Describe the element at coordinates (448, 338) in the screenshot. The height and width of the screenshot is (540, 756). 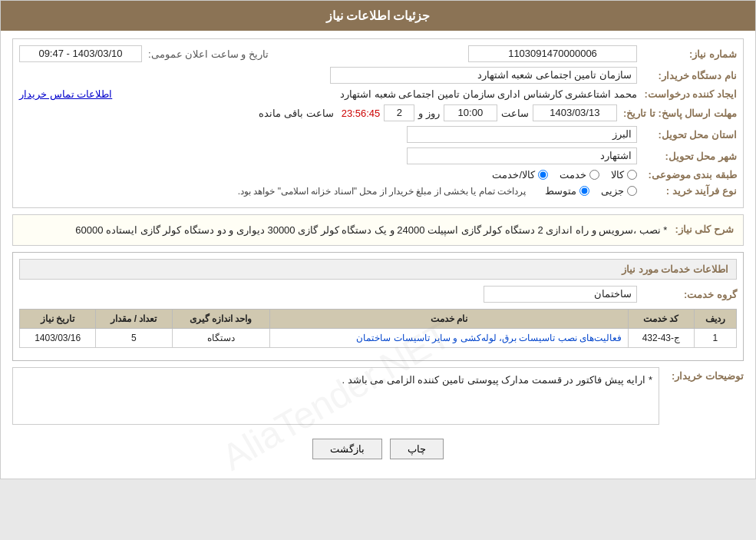
I see `cell-servicename: فعالیت‌های نصب تاسیسات برق، لوله‌کشی و س…` at that location.